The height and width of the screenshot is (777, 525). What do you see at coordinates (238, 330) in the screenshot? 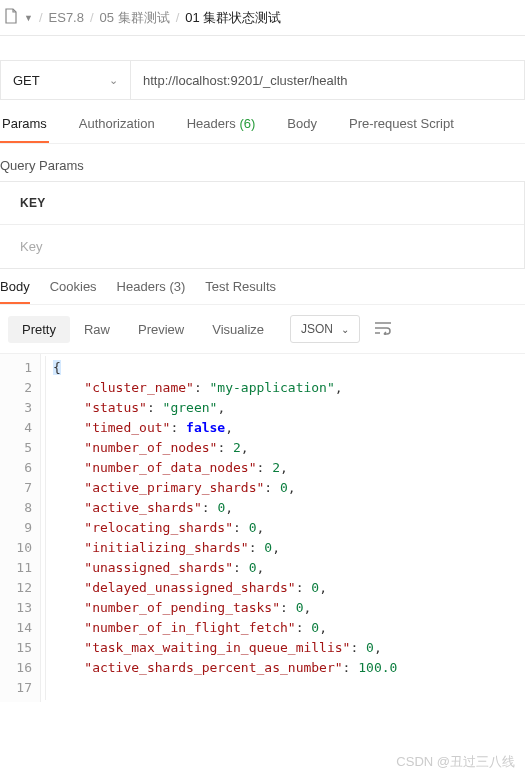
I see `visualize-button: Visualize` at bounding box center [238, 330].